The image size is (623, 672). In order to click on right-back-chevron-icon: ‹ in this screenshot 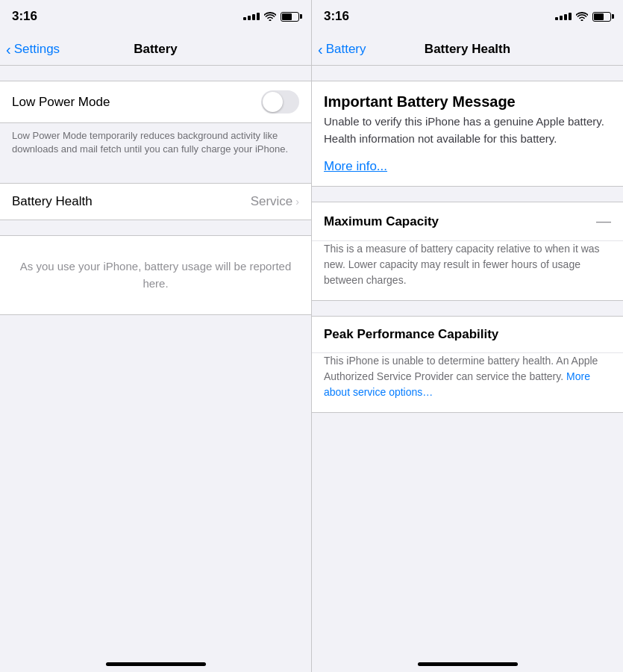, I will do `click(321, 49)`.